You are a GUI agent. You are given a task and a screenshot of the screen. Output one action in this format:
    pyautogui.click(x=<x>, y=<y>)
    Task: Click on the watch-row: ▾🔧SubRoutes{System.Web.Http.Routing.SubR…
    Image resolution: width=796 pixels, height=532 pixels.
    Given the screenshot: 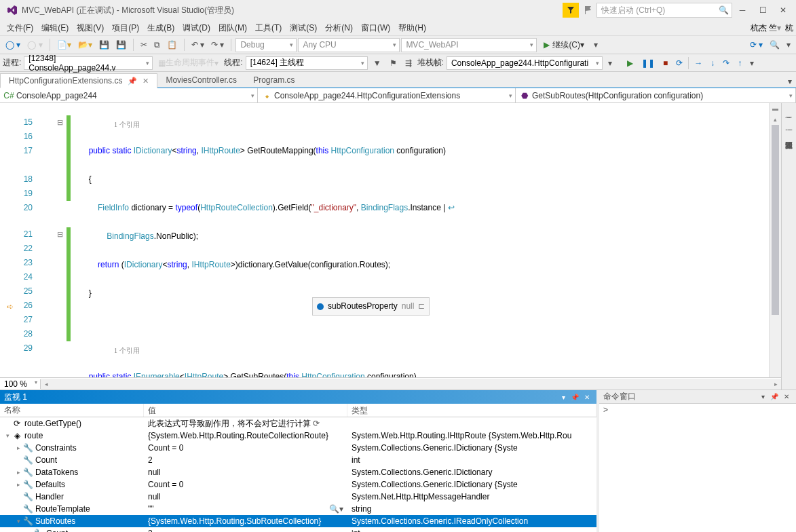 What is the action you would take?
    pyautogui.click(x=299, y=521)
    